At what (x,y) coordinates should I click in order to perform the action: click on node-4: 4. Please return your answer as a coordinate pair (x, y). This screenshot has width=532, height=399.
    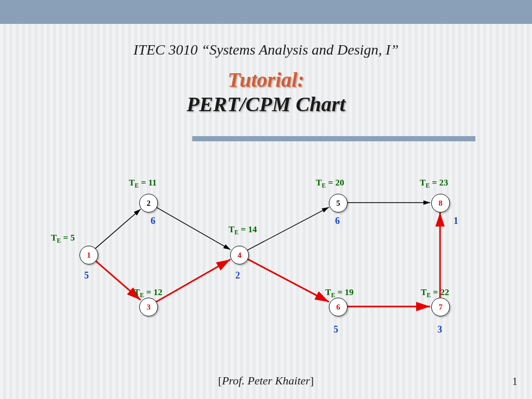
    Looking at the image, I should click on (240, 255).